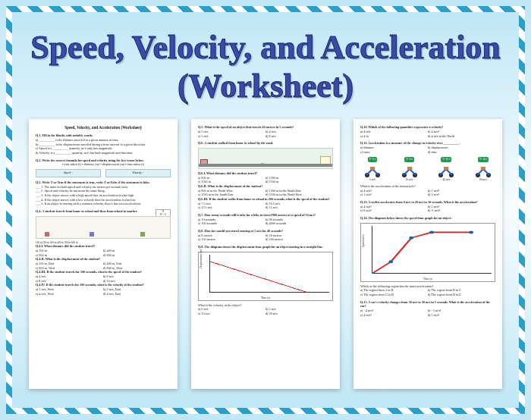 The height and width of the screenshot is (420, 531). I want to click on q6-head: Q.6. A student walked from home to schoo…, so click(266, 143).